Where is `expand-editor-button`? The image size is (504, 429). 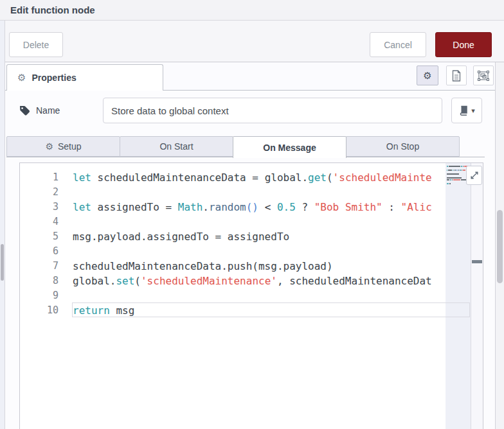 expand-editor-button is located at coordinates (474, 175).